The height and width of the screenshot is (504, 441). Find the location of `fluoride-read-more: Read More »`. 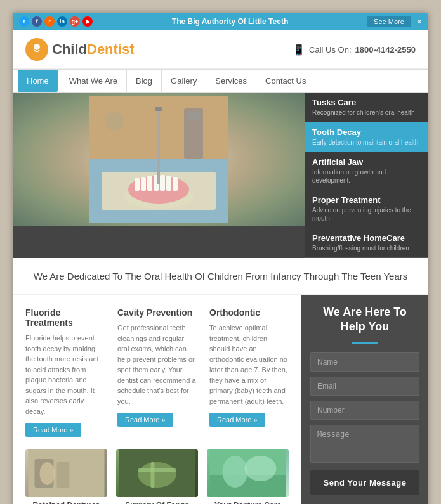

fluoride-read-more: Read More » is located at coordinates (53, 430).